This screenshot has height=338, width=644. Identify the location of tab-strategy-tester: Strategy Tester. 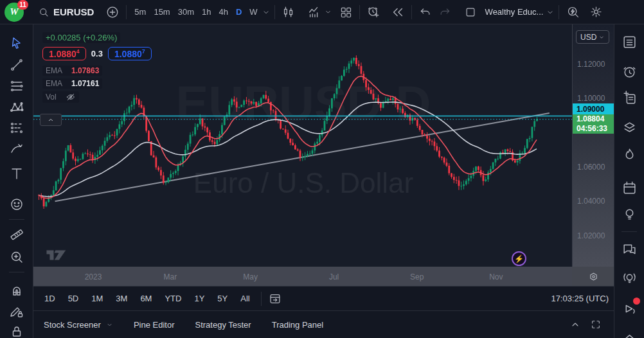
(222, 325).